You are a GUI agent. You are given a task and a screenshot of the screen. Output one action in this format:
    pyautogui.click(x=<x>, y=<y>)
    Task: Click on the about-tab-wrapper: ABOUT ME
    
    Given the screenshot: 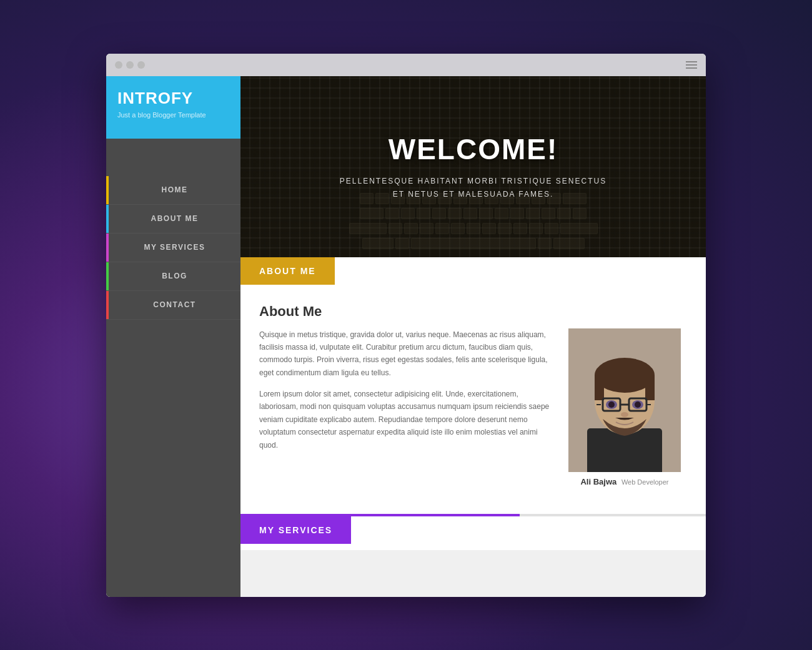 What is the action you would take?
    pyautogui.click(x=473, y=271)
    